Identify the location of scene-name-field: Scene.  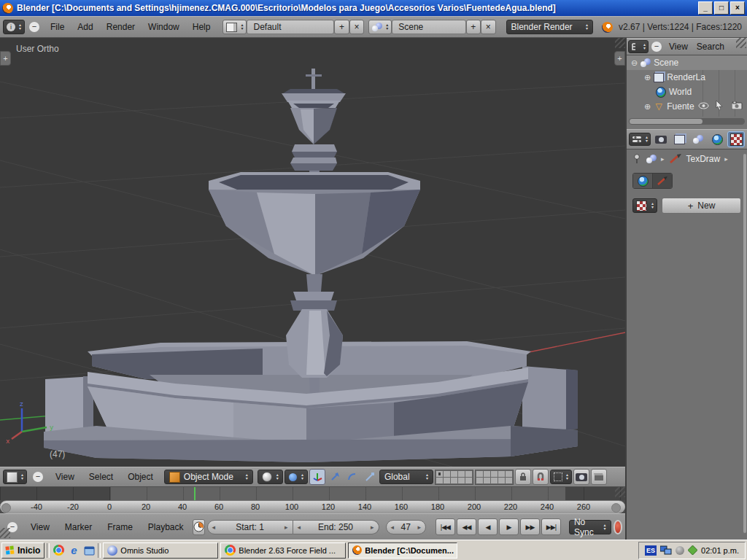
(429, 27).